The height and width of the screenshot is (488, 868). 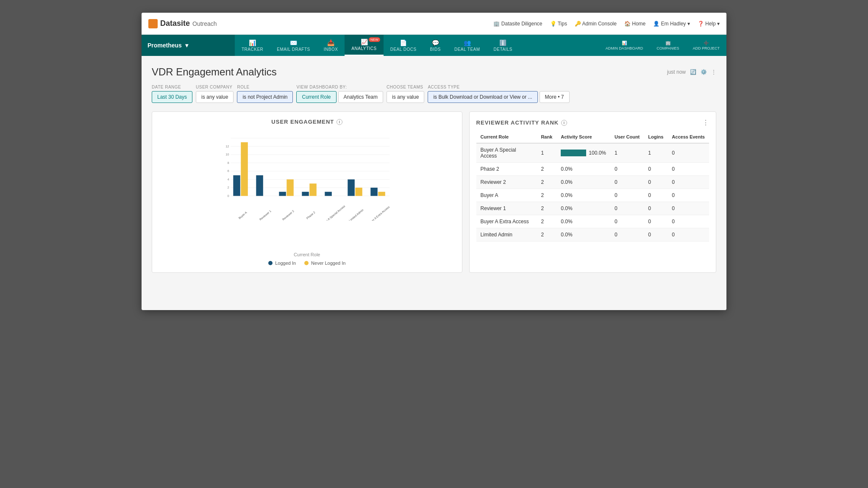 What do you see at coordinates (706, 48) in the screenshot?
I see `add-project-label: ADD PROJECT` at bounding box center [706, 48].